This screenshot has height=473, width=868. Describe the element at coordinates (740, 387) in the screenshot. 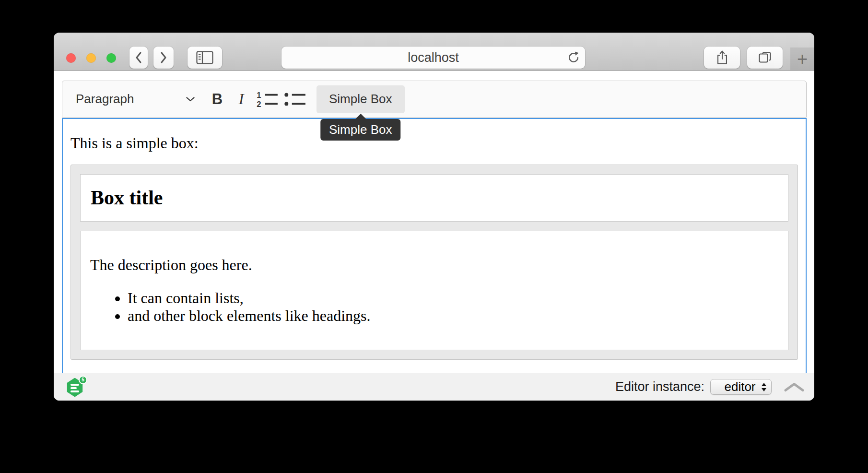

I see `editor-instance-value: editor` at that location.